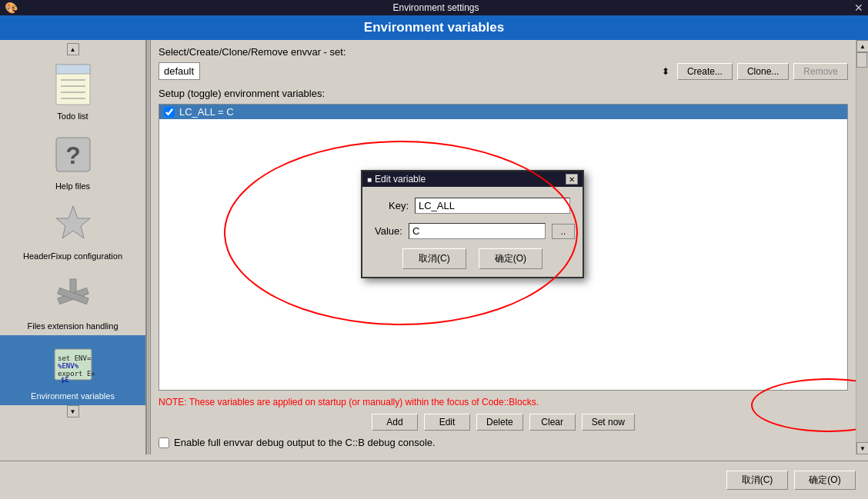 This screenshot has height=499, width=868. What do you see at coordinates (472, 225) in the screenshot?
I see `edit-variable-dialog: ■ Edit variable ✕ Key: Value: ..` at bounding box center [472, 225].